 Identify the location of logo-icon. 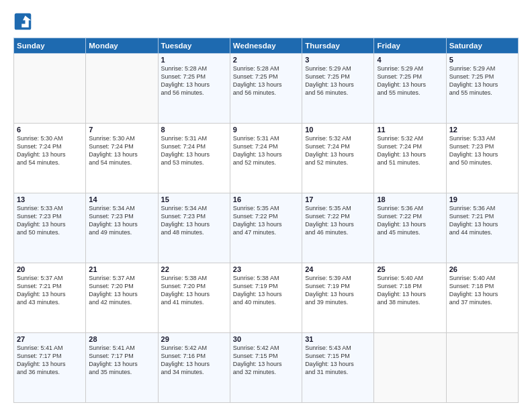
(23, 21).